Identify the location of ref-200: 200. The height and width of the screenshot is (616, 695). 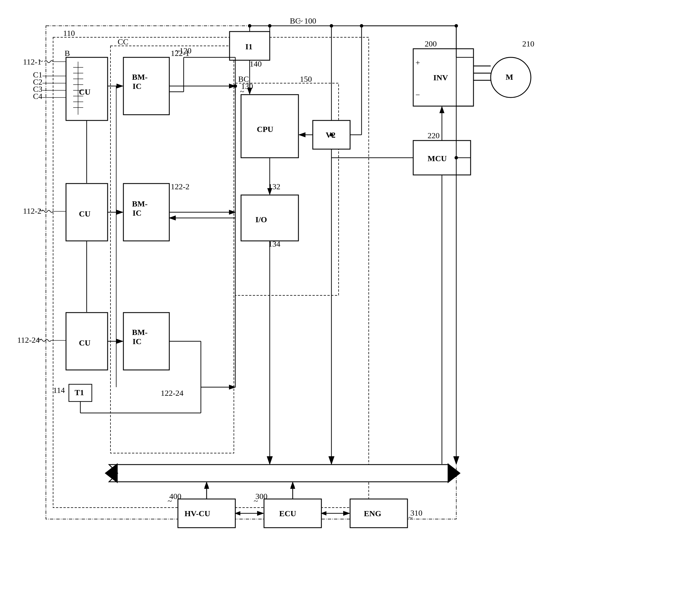
(430, 44).